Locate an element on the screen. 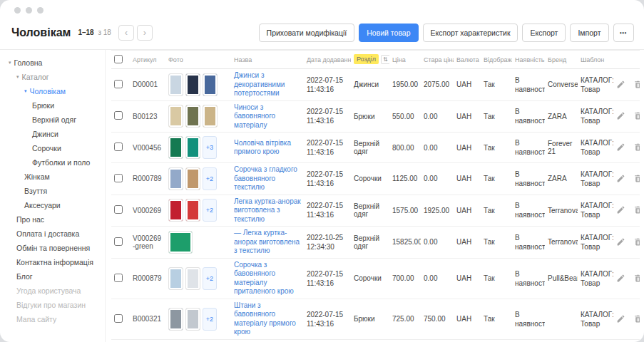 This screenshot has width=644, height=342. more-photos-badge: +3 is located at coordinates (210, 147).